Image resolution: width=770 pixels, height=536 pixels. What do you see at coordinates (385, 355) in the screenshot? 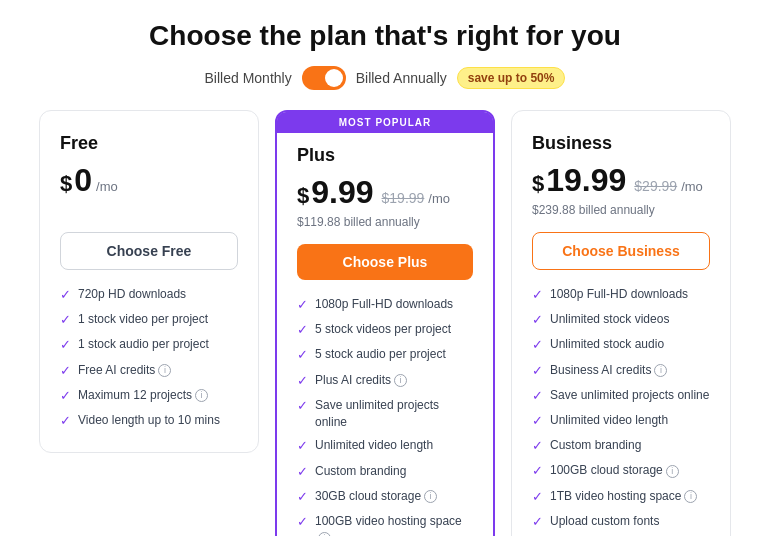
I see `feature-item: ✓ 5 stock audio per project` at bounding box center [385, 355].